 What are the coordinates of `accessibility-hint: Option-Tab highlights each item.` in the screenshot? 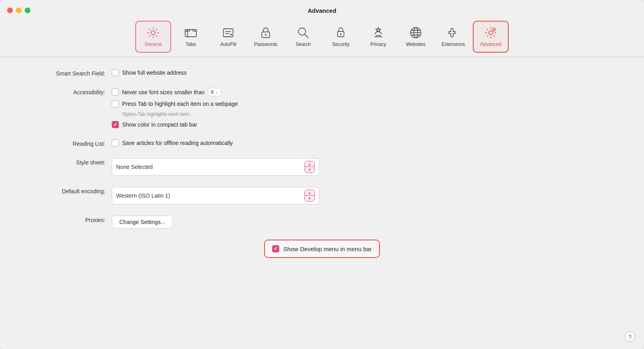 It's located at (371, 114).